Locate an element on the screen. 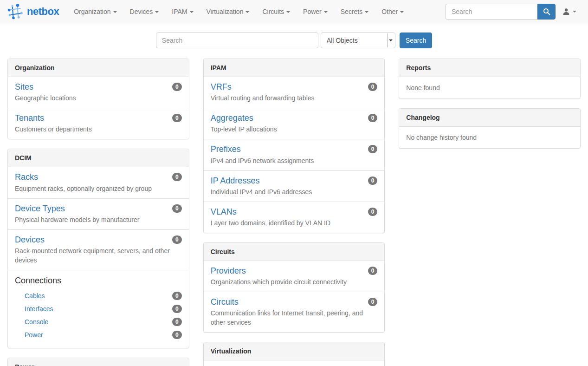 The image size is (588, 366). netbox-logo-icon is located at coordinates (15, 12).